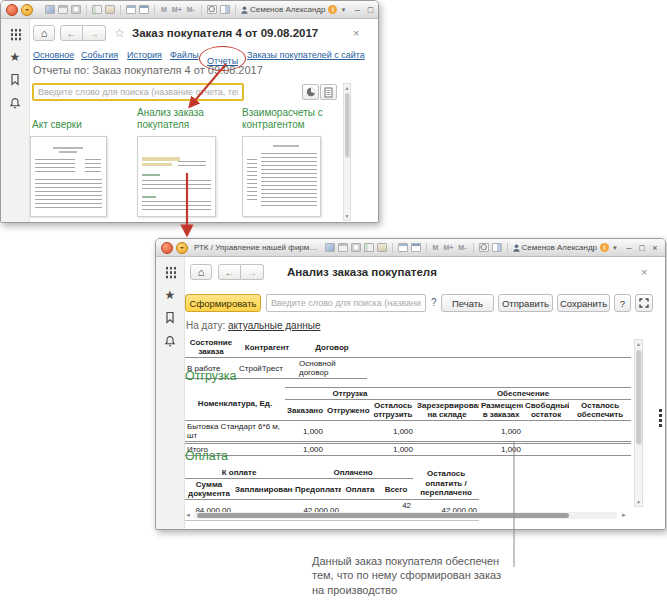  Describe the element at coordinates (78, 116) in the screenshot. I see `report-link-act: Акт сверки` at that location.